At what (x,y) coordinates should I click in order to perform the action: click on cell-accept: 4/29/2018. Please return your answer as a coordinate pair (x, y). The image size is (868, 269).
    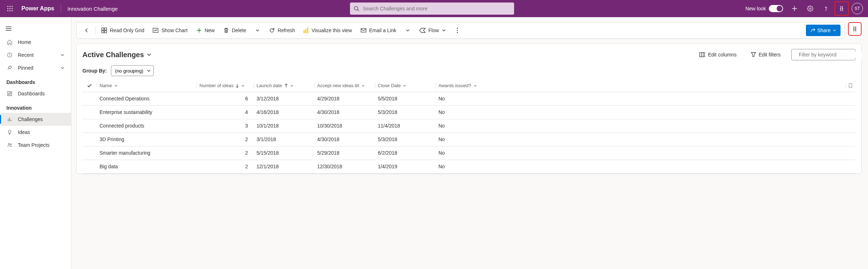
    Looking at the image, I should click on (345, 99).